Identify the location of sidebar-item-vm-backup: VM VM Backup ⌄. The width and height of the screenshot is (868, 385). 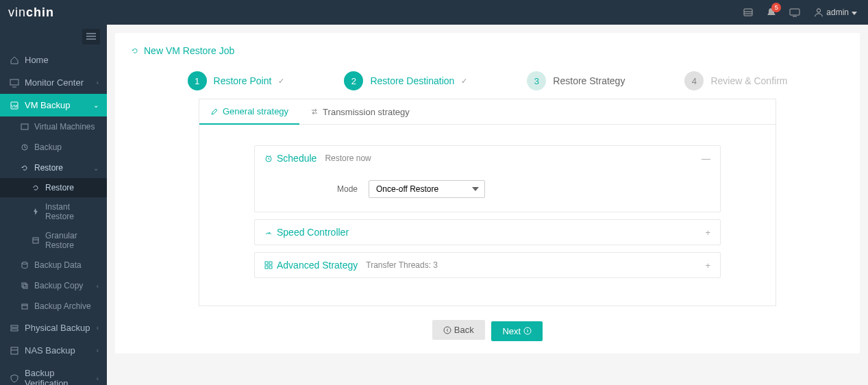
(53, 105).